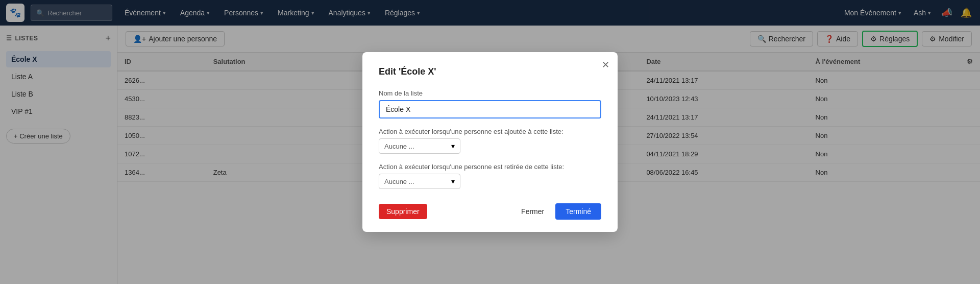 Image resolution: width=980 pixels, height=284 pixels. What do you see at coordinates (403, 211) in the screenshot?
I see `delete-button: Supprimer` at bounding box center [403, 211].